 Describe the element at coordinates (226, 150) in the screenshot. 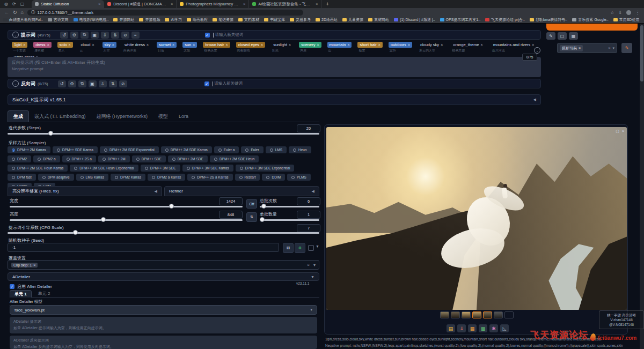

I see `sampler-option: Euler a` at that location.